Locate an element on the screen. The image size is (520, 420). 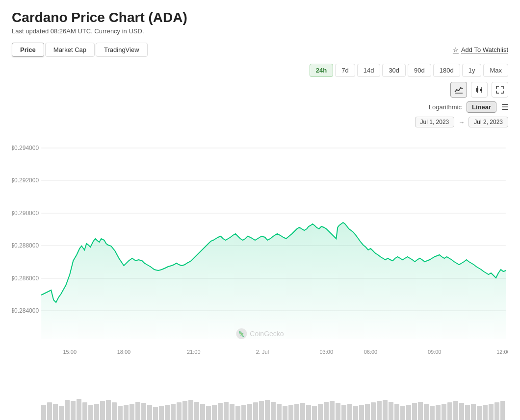
scale-selector-row: Logarithmic Linear ☰ is located at coordinates (260, 107).